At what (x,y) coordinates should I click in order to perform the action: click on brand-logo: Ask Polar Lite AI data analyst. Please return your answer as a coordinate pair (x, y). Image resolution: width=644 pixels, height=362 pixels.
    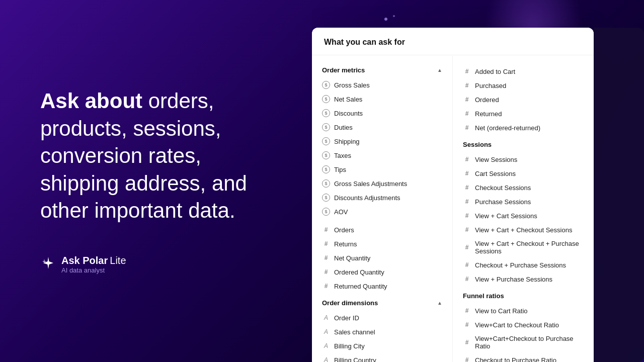
    Looking at the image, I should click on (156, 264).